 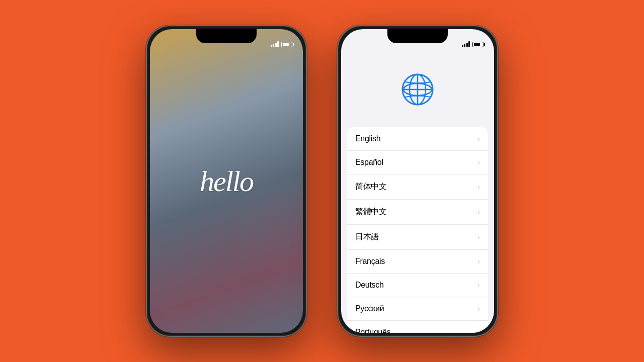 I want to click on hello-text: hello, so click(x=226, y=181).